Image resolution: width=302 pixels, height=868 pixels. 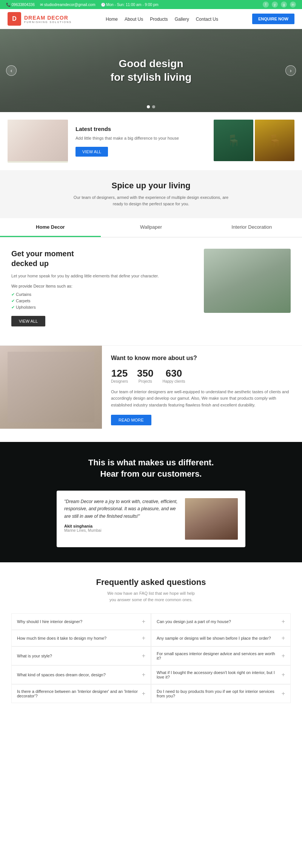 What do you see at coordinates (81, 638) in the screenshot?
I see `faq-item-2: How much time does it take to design my …` at bounding box center [81, 638].